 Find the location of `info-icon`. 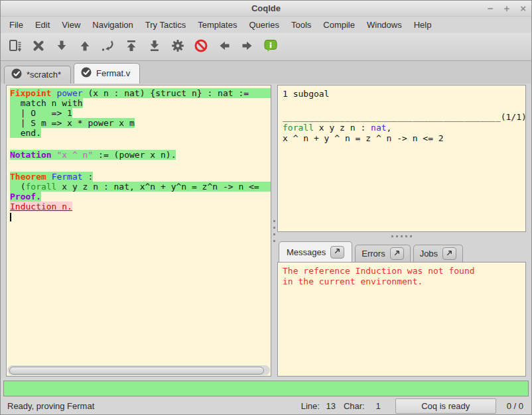

info-icon is located at coordinates (271, 47).